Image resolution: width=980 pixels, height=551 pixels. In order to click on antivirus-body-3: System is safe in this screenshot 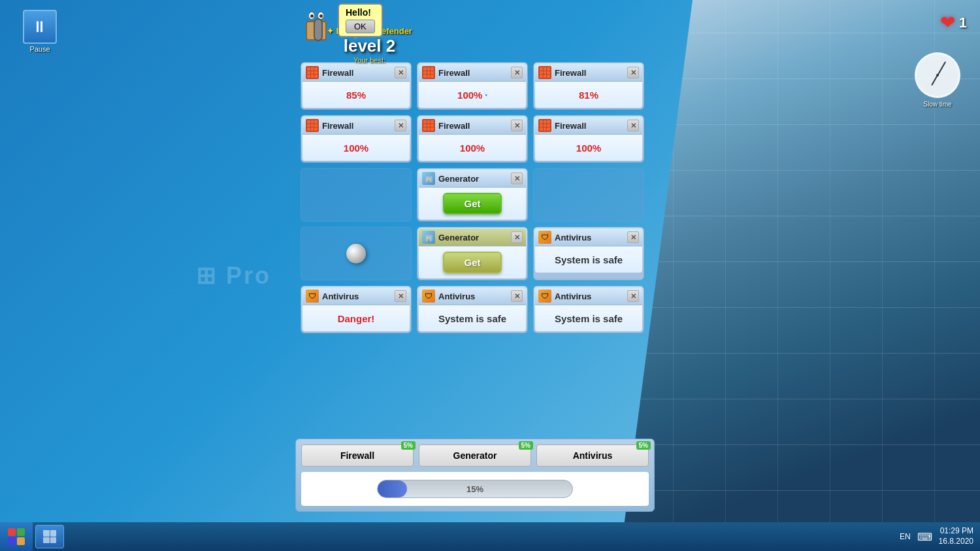, I will do `click(472, 318)`.